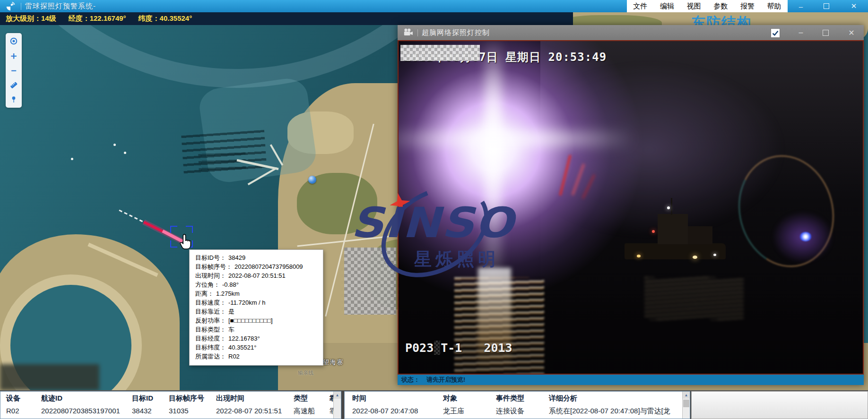 This screenshot has height=419, width=868. I want to click on table-cell: R02, so click(13, 411).